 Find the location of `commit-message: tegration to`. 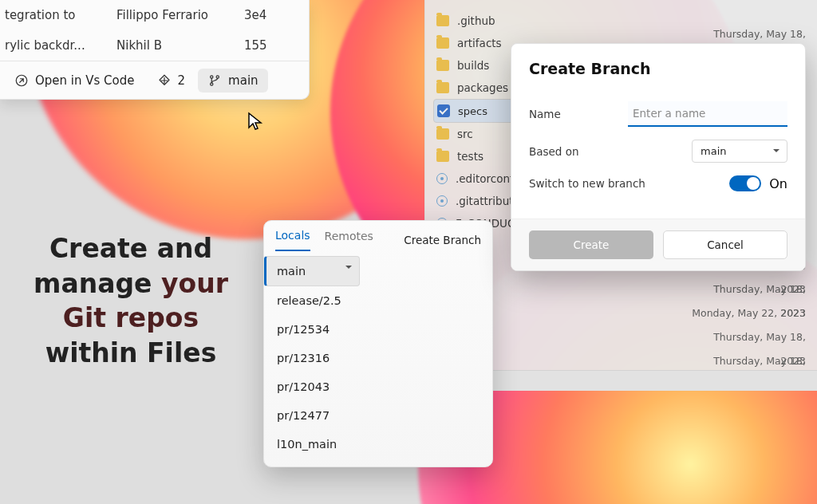

commit-message: tegration to is located at coordinates (61, 15).